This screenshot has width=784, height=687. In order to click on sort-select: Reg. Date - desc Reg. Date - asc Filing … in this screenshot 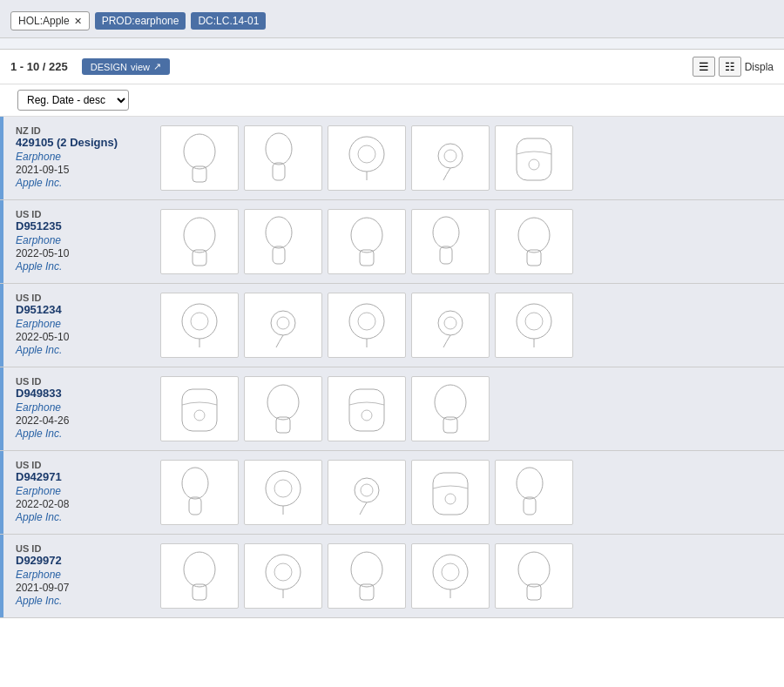, I will do `click(73, 100)`.